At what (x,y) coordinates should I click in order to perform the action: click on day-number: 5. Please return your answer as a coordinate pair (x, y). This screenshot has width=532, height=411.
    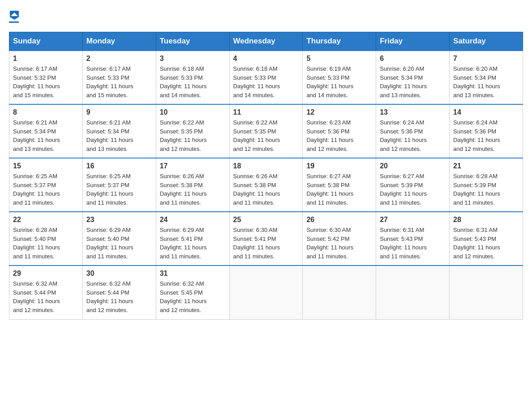
    Looking at the image, I should click on (339, 59).